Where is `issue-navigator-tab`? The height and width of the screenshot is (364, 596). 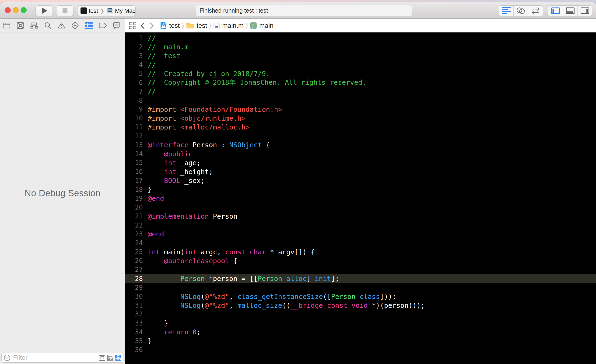 issue-navigator-tab is located at coordinates (62, 25).